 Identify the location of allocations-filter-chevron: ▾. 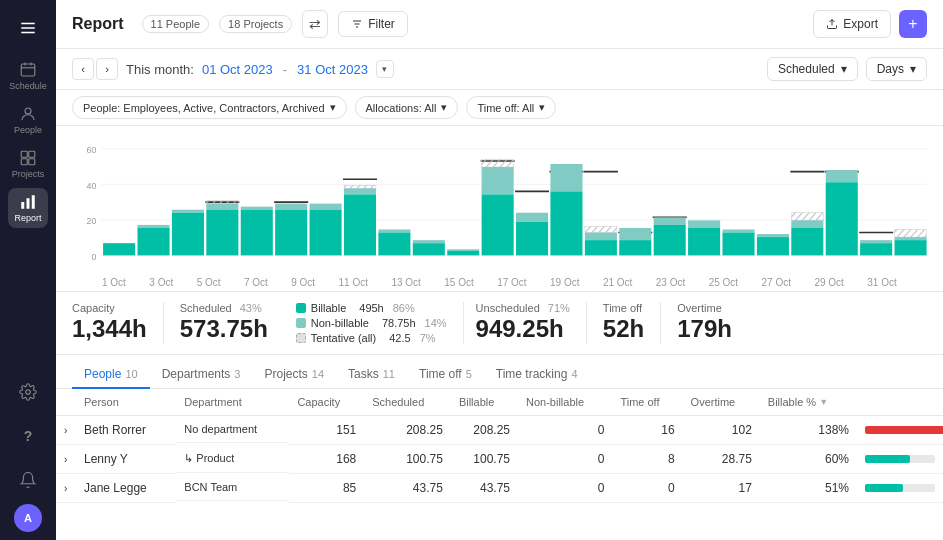
(444, 108).